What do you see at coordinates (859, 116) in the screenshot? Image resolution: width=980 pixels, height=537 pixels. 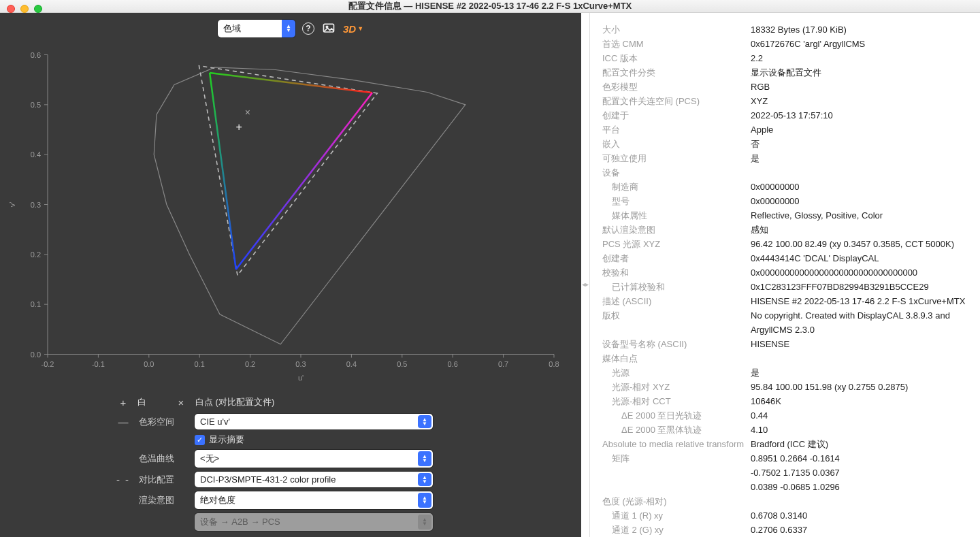 I see `info-value: 2022-05-13 17:57:10` at bounding box center [859, 116].